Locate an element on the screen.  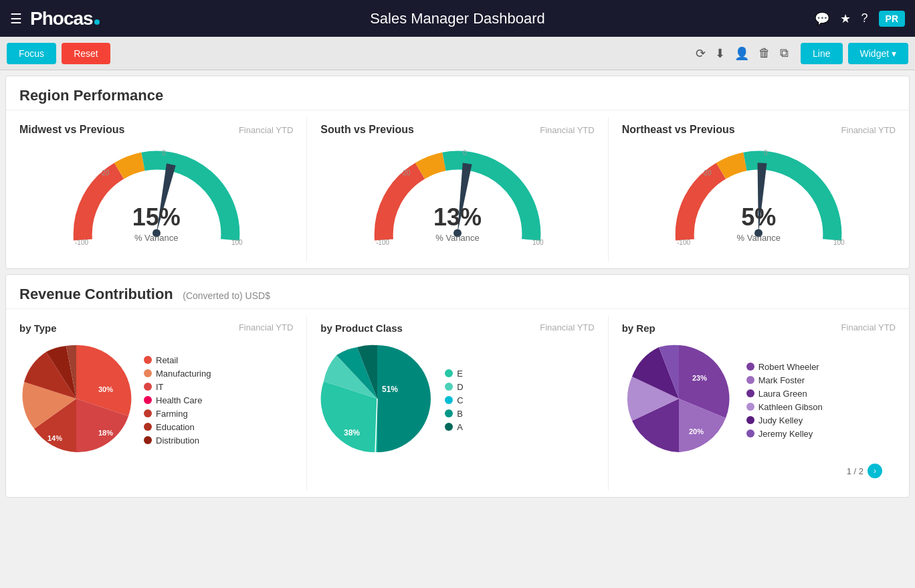
by-product-class-body: 51% 38% E D is located at coordinates (458, 400).